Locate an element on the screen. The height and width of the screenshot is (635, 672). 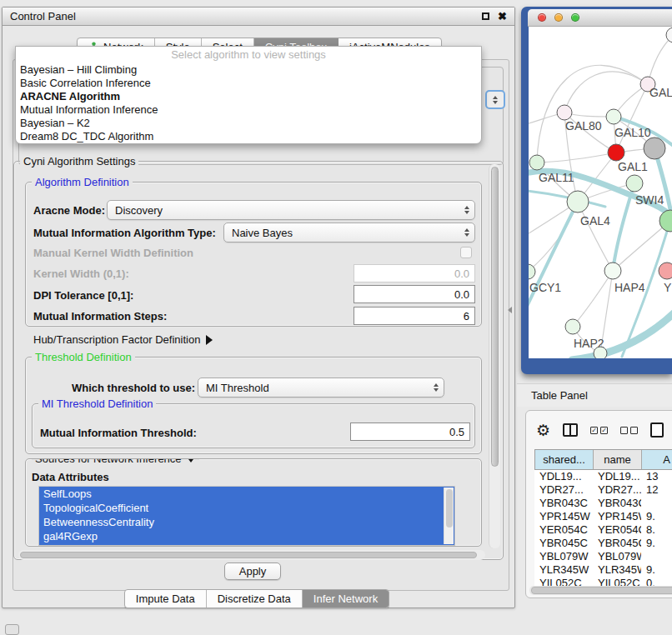
table-row: YBR045CYBR045C9. is located at coordinates (604, 543).